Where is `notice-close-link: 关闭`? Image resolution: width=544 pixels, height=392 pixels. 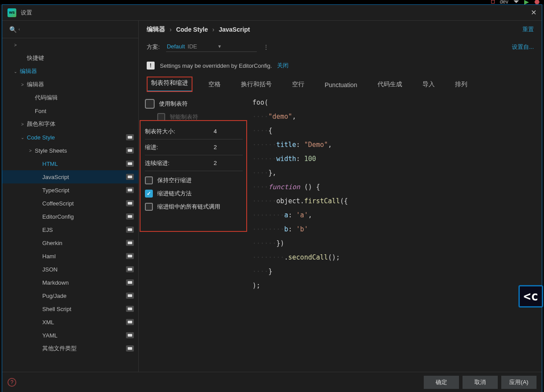
notice-close-link: 关闭 is located at coordinates (283, 66).